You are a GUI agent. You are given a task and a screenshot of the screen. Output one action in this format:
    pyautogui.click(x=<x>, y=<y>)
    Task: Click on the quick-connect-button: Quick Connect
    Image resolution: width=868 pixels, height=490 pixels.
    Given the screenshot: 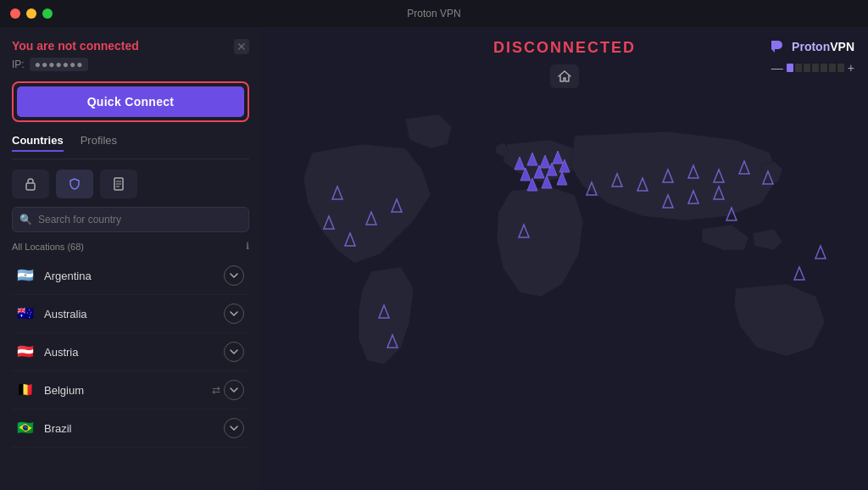 What is the action you would take?
    pyautogui.click(x=131, y=102)
    